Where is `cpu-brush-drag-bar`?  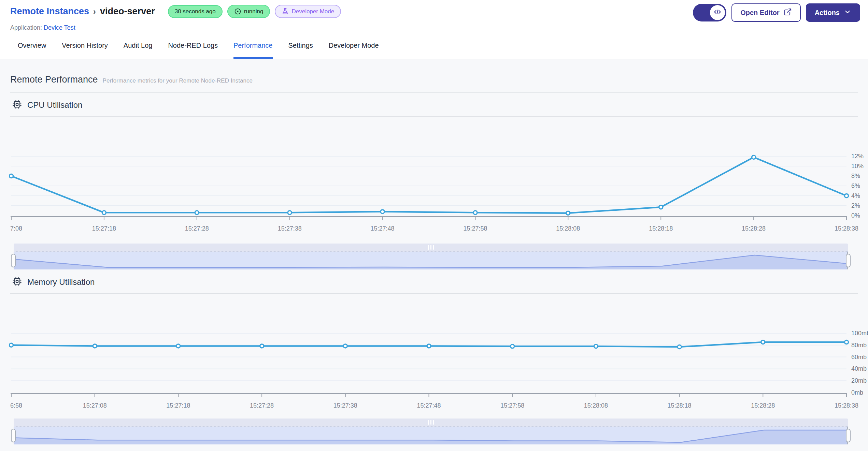
cpu-brush-drag-bar is located at coordinates (431, 248).